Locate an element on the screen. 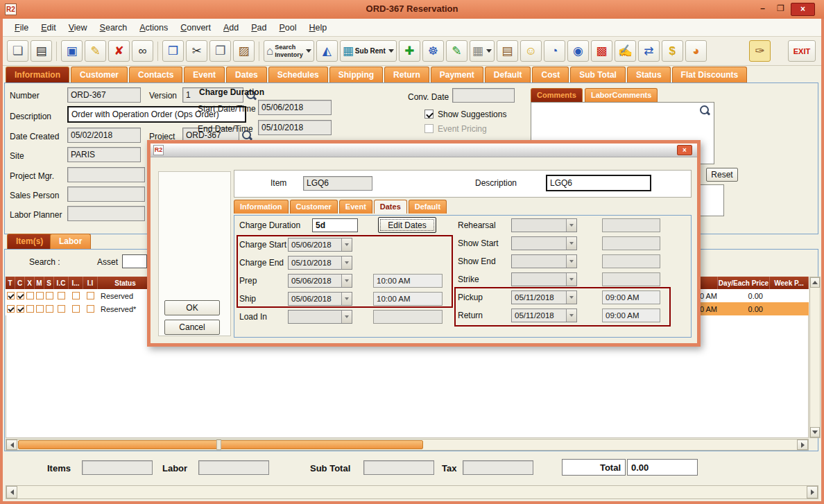 The width and height of the screenshot is (824, 504). edit-button: ✎ is located at coordinates (96, 51).